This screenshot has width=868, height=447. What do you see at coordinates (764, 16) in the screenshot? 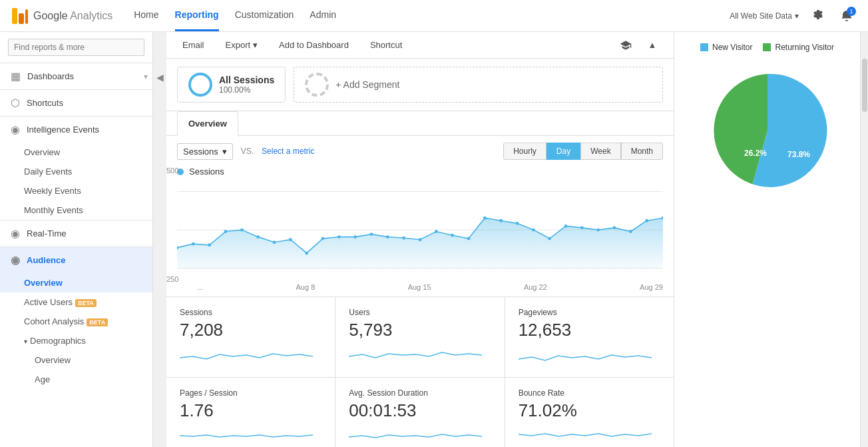
I see `account-selector: All Web Site Data ▾` at bounding box center [764, 16].